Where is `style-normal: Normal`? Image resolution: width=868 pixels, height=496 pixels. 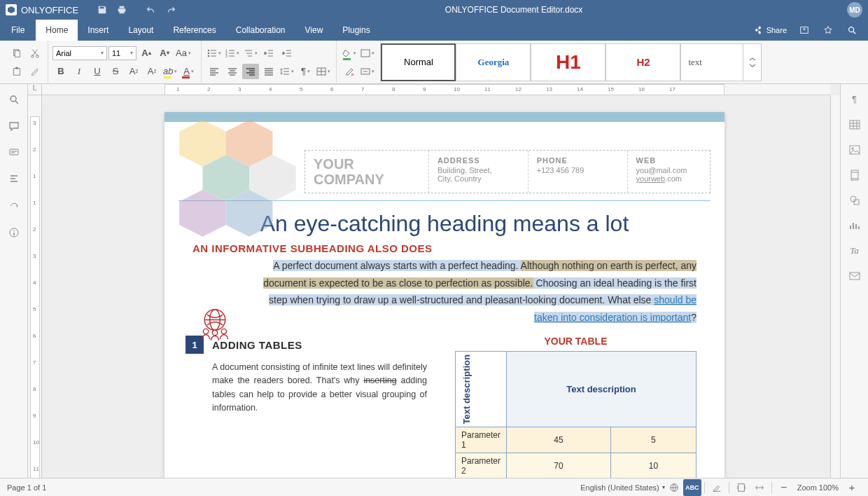
style-normal: Normal is located at coordinates (419, 62).